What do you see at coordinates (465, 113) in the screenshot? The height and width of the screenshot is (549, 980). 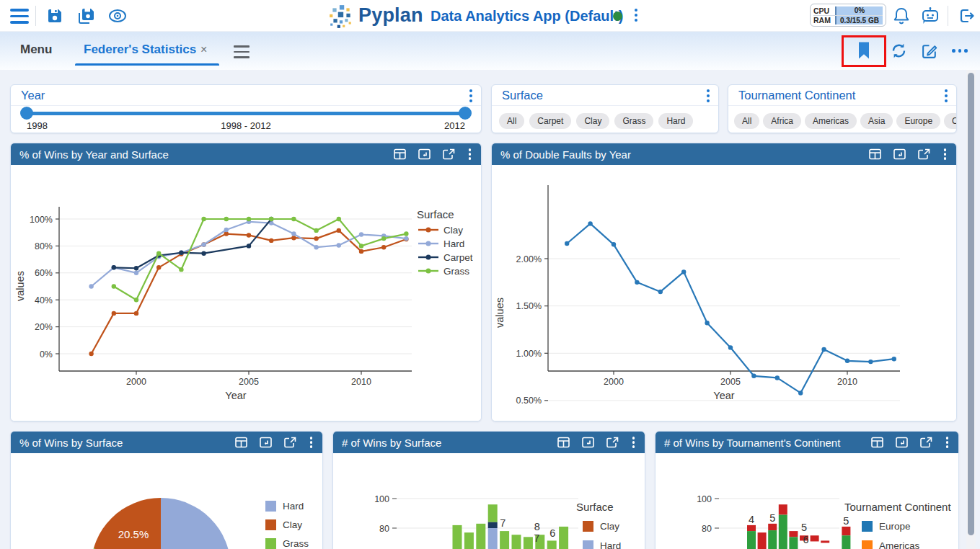 I see `slider-handle-max` at bounding box center [465, 113].